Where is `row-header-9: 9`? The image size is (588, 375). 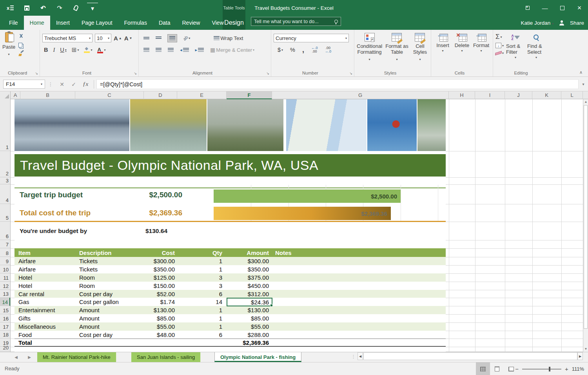
row-header-9: 9 is located at coordinates (5, 261).